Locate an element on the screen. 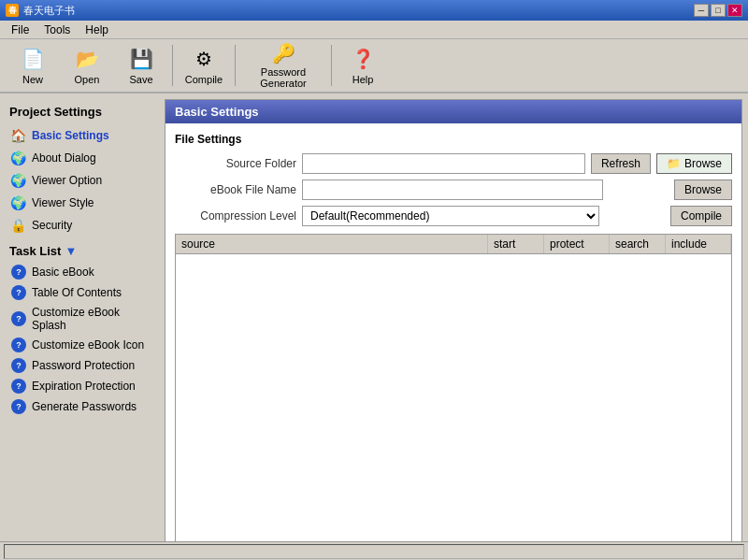 This screenshot has height=560, width=748. viewer-style-icon: 🌍 is located at coordinates (18, 203).